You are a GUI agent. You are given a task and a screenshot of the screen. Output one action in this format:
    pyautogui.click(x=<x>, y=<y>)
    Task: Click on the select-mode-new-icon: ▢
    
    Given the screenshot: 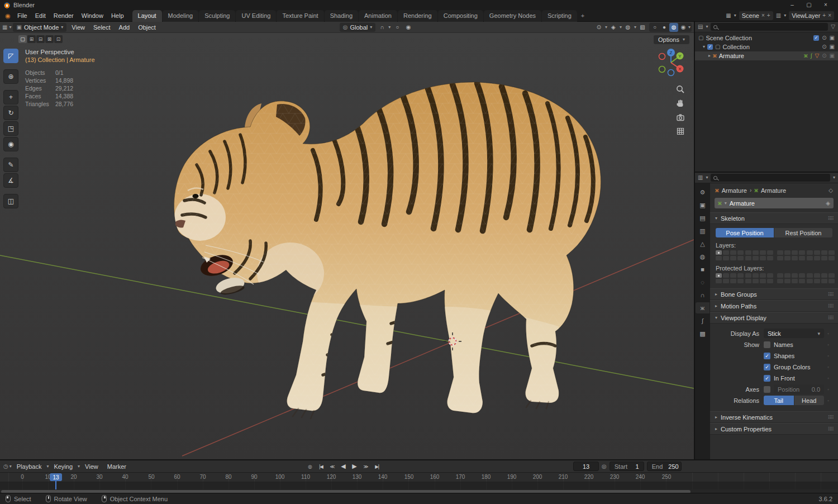 What is the action you would take?
    pyautogui.click(x=22, y=39)
    